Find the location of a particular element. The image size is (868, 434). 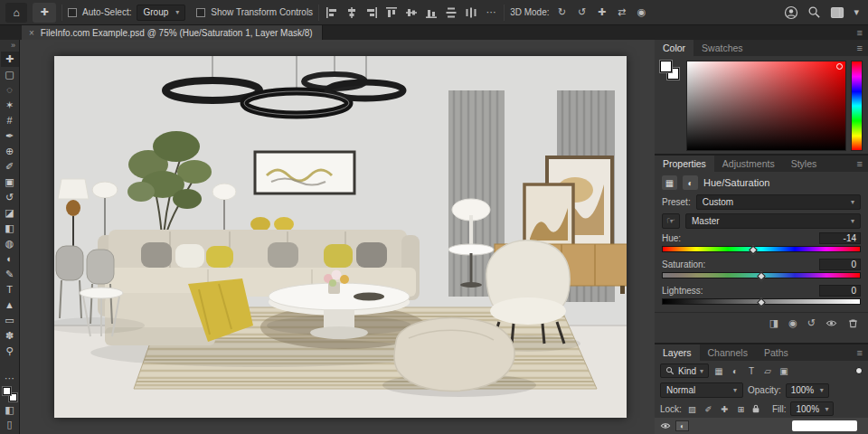

distribute-horizontal-button is located at coordinates (471, 13).